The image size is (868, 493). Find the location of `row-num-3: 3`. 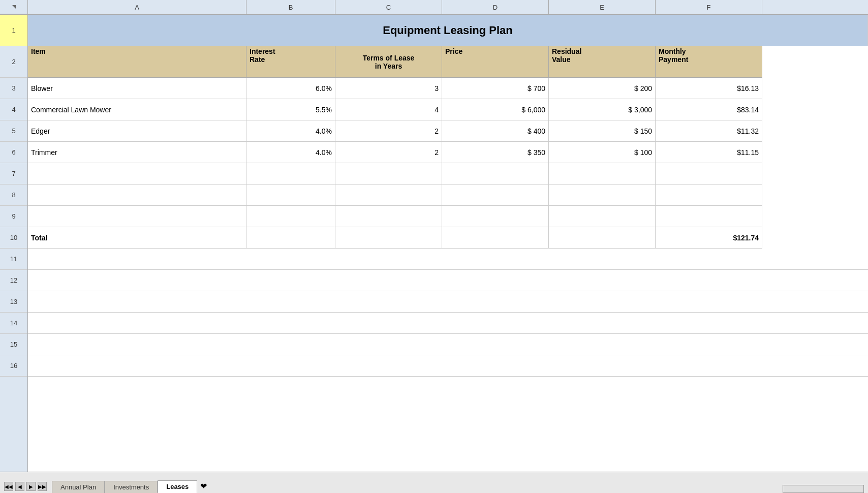

row-num-3: 3 is located at coordinates (14, 88).